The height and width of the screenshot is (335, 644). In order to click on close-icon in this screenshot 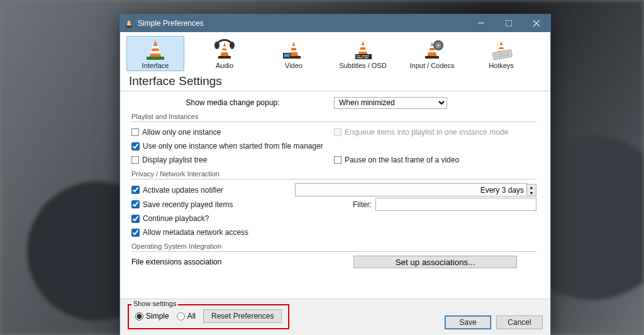, I will do `click(536, 23)`.